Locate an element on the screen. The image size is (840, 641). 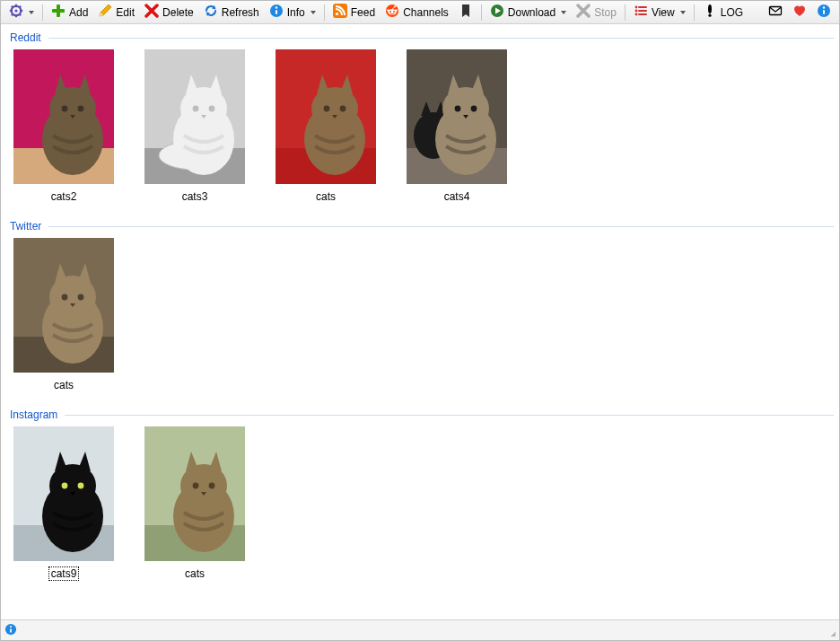
about-button is located at coordinates (824, 13).